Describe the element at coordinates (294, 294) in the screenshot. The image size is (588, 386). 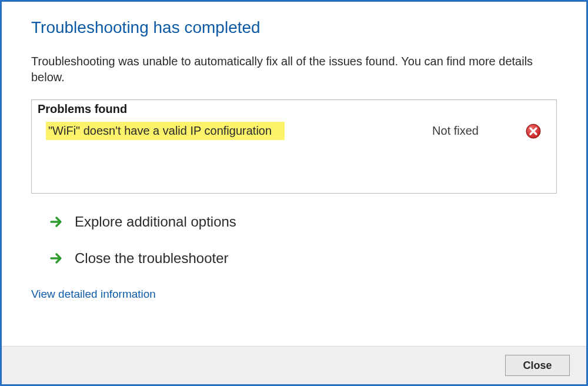
I see `view-detailed-info-link: View detailed information` at that location.